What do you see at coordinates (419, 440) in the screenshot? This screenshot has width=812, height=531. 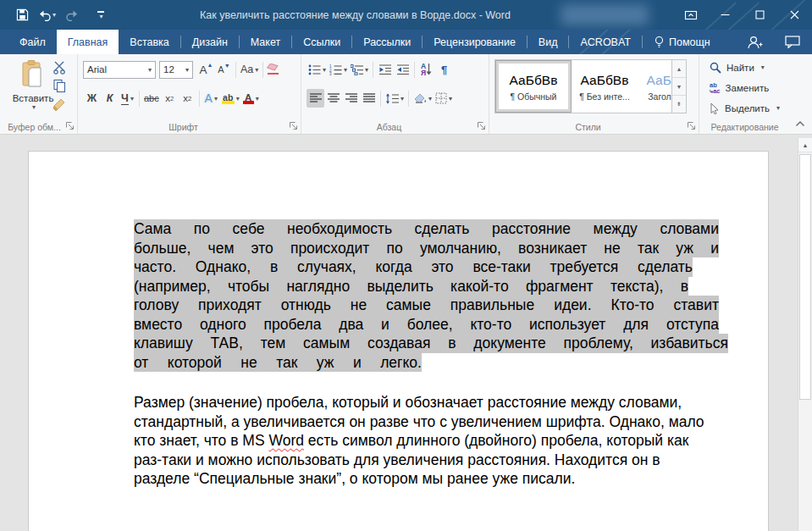 I see `second-paragraph: Размер (значение) пробела, который и обо…` at bounding box center [419, 440].